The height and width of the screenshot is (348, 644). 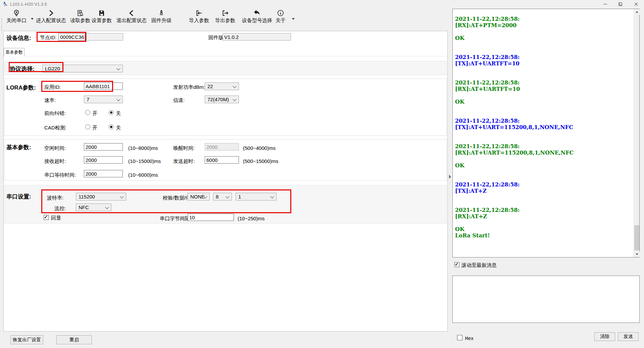 I want to click on basic-section-label: 基本参数:, so click(x=19, y=148).